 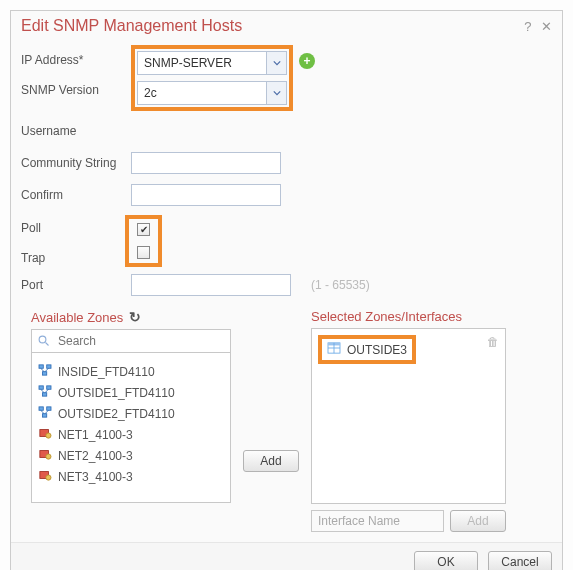 I want to click on confirm-label: Confirm, so click(x=76, y=195).